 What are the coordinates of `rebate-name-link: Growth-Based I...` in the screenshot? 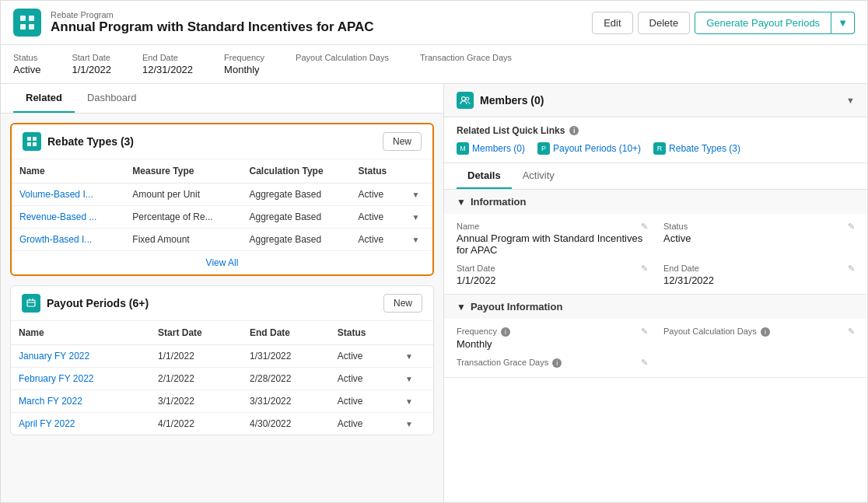 It's located at (56, 239).